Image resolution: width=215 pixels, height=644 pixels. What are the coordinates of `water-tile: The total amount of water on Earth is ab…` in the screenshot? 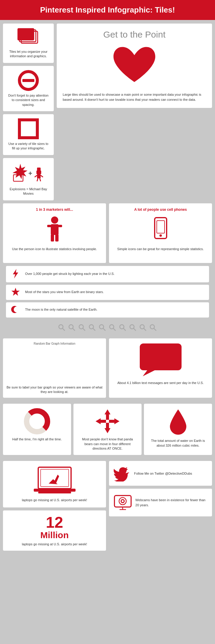 It's located at (178, 429).